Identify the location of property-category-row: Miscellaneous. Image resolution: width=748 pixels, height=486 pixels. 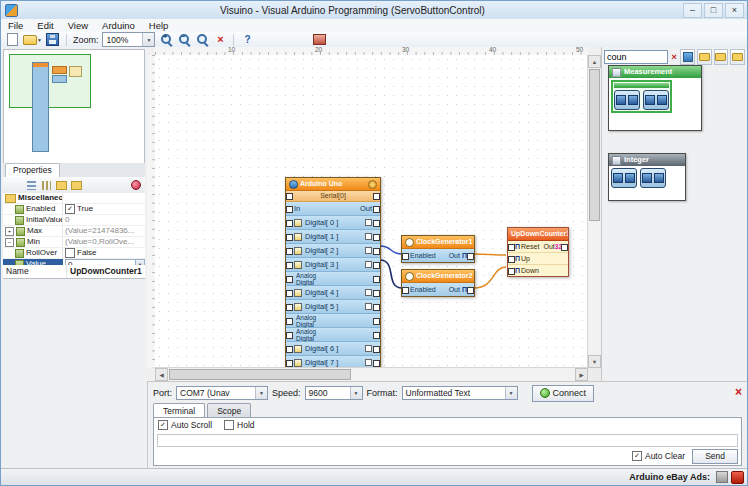
(74, 198).